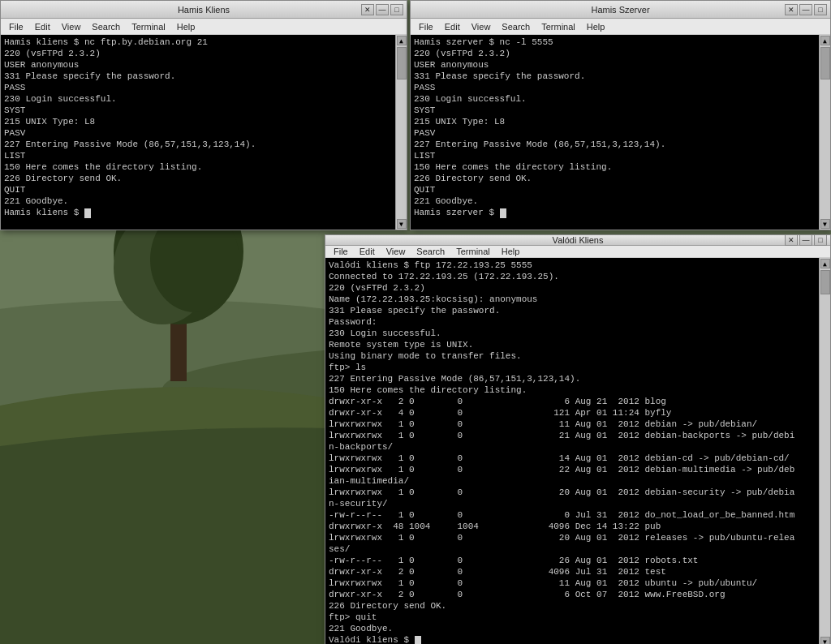 Image resolution: width=831 pixels, height=644 pixels. I want to click on valodi-kliens-menu-terminal: Terminal, so click(473, 251).